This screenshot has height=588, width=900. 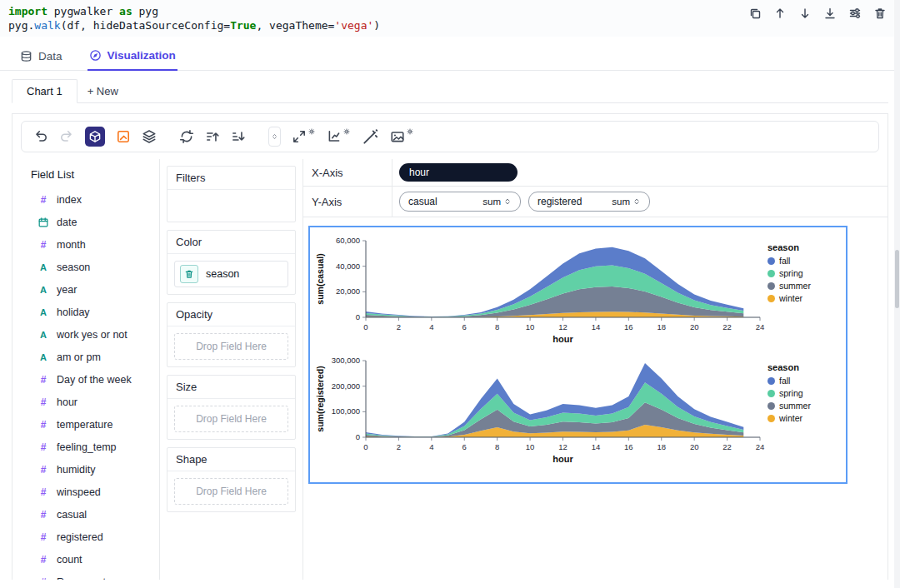 I want to click on svg-text: 14, so click(x=597, y=326).